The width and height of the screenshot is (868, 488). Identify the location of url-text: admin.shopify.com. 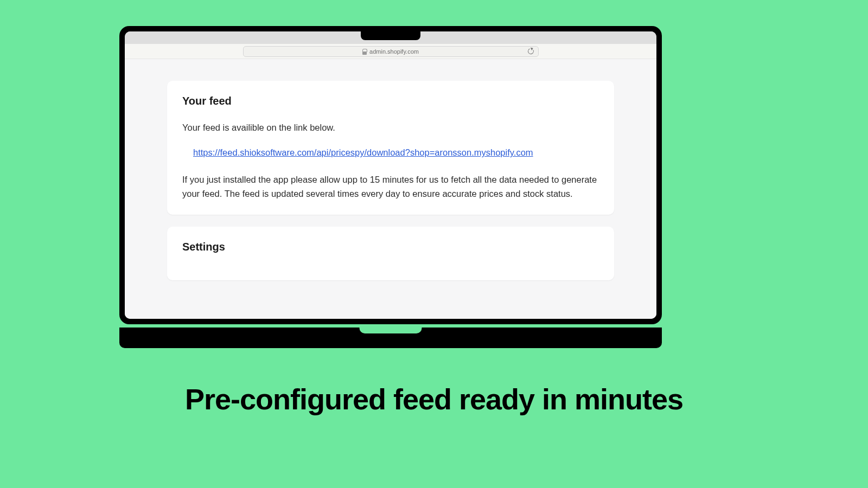
(394, 52).